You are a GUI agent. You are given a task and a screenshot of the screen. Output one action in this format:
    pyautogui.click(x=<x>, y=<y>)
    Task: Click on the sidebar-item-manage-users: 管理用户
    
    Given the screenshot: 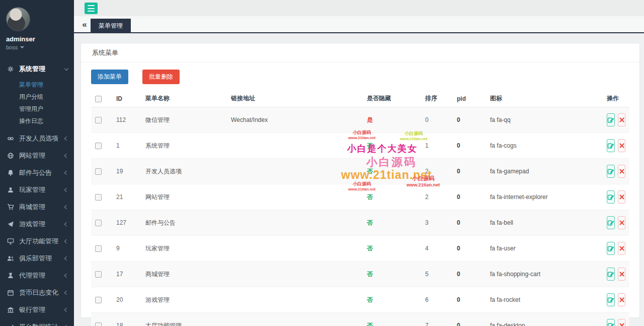 What is the action you would take?
    pyautogui.click(x=37, y=109)
    